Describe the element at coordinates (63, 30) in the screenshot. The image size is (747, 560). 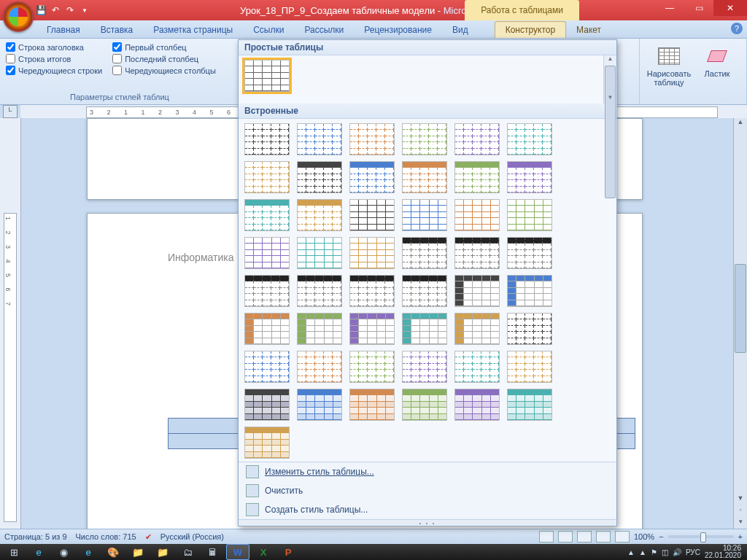
I see `tab-home: Главная` at that location.